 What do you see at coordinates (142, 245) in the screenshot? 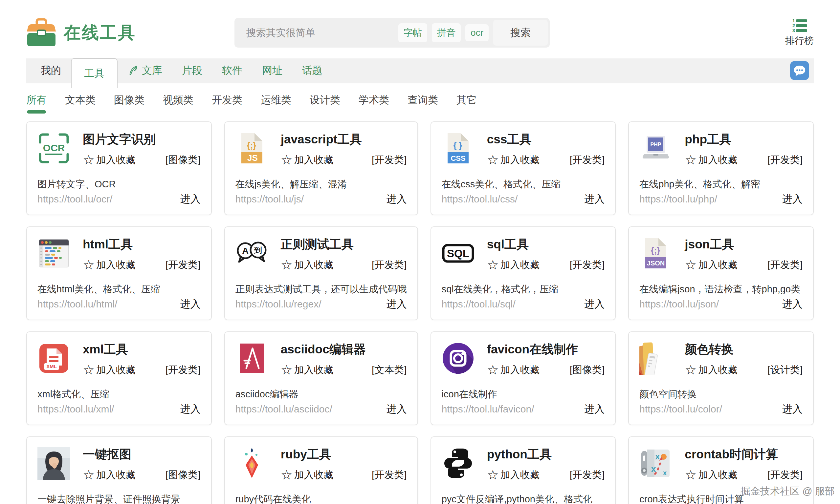
I see `card-title: html工具` at bounding box center [142, 245].